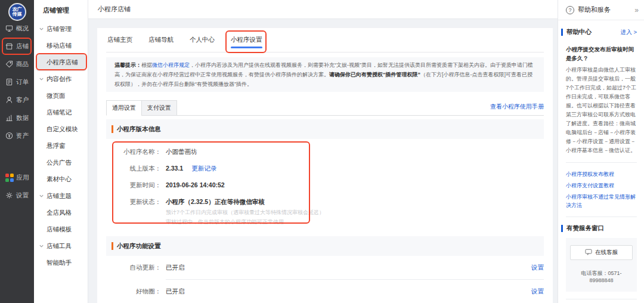 The height and width of the screenshot is (303, 644). What do you see at coordinates (601, 253) in the screenshot?
I see `online-service-button: 在线客服` at bounding box center [601, 253].